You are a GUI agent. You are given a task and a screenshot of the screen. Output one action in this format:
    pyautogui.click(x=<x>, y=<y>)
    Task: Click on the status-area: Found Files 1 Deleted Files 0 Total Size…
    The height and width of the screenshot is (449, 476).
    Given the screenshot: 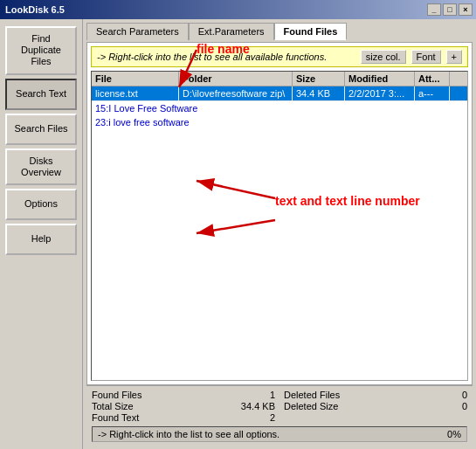 What is the action you would take?
    pyautogui.click(x=279, y=416)
    